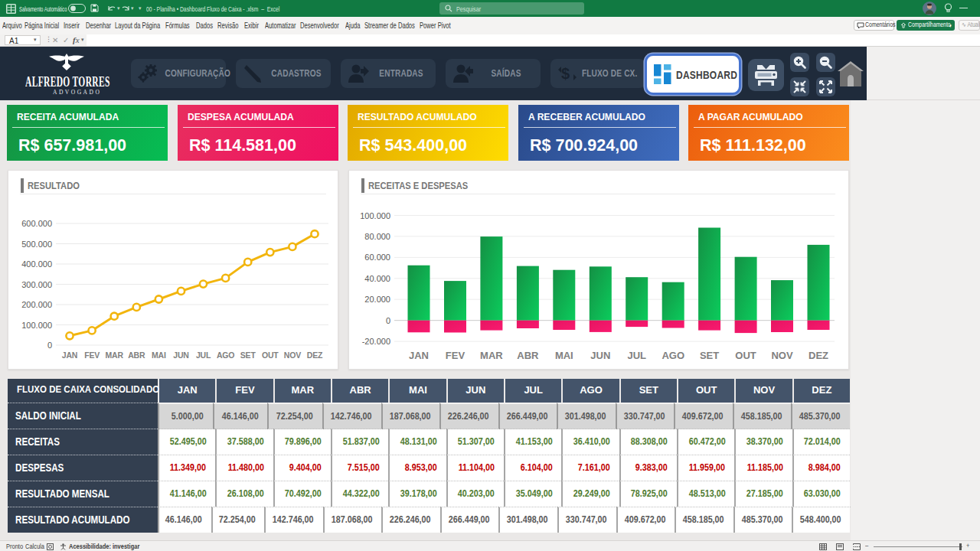  What do you see at coordinates (377, 299) in the screenshot?
I see `svg-text: 20.000` at bounding box center [377, 299].